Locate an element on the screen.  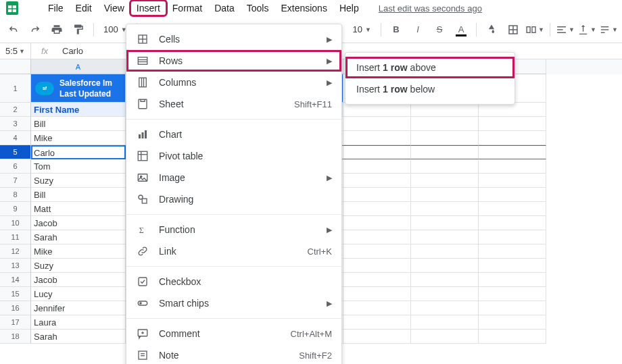
menu-item-columns: Columns▶ is located at coordinates (234, 82).